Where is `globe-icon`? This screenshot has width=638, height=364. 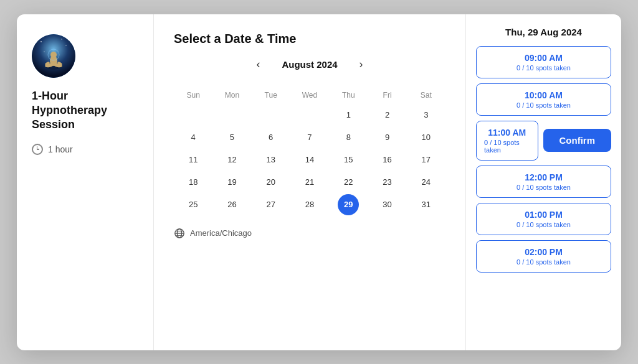 globe-icon is located at coordinates (179, 233).